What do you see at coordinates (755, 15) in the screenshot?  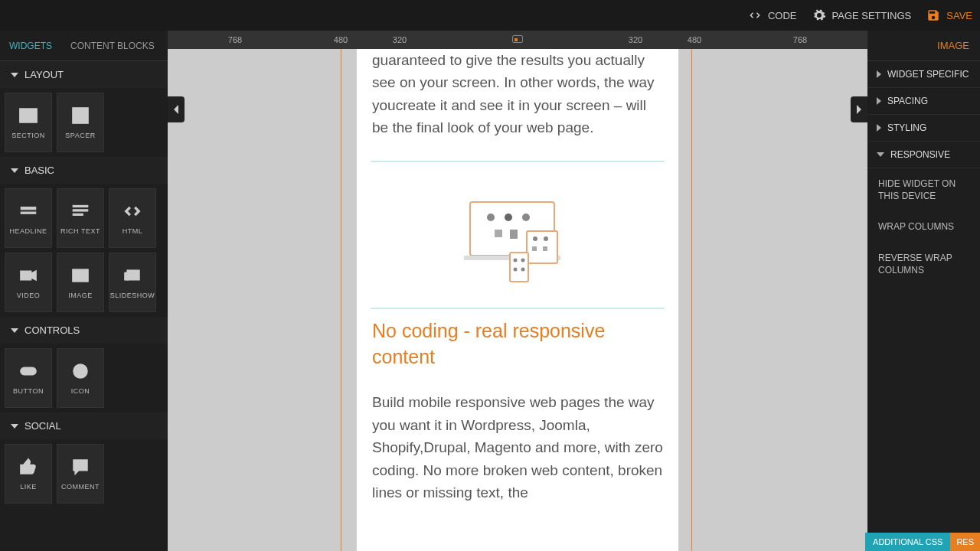 I see `code-icon` at bounding box center [755, 15].